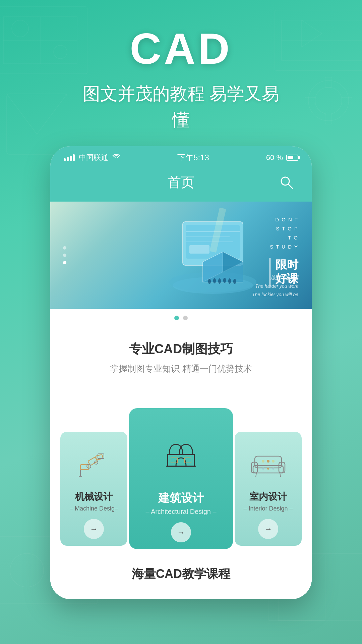 The height and width of the screenshot is (644, 362). I want to click on dots-indicator, so click(181, 318).